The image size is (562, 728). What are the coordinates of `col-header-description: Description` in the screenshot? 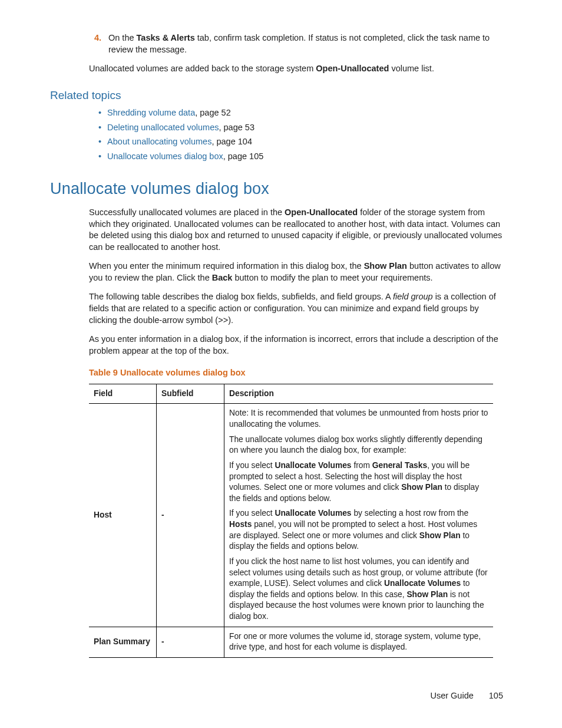 It's located at (359, 394).